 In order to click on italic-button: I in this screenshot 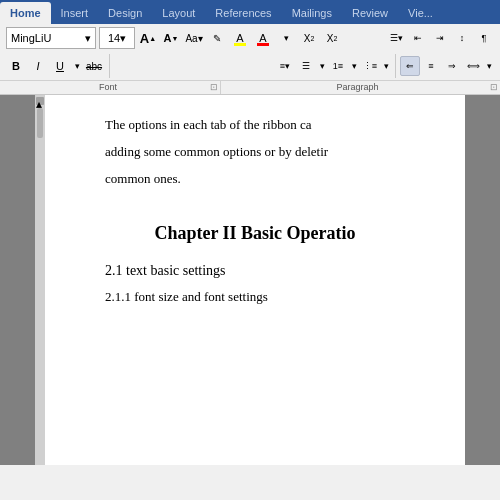, I will do `click(38, 66)`.